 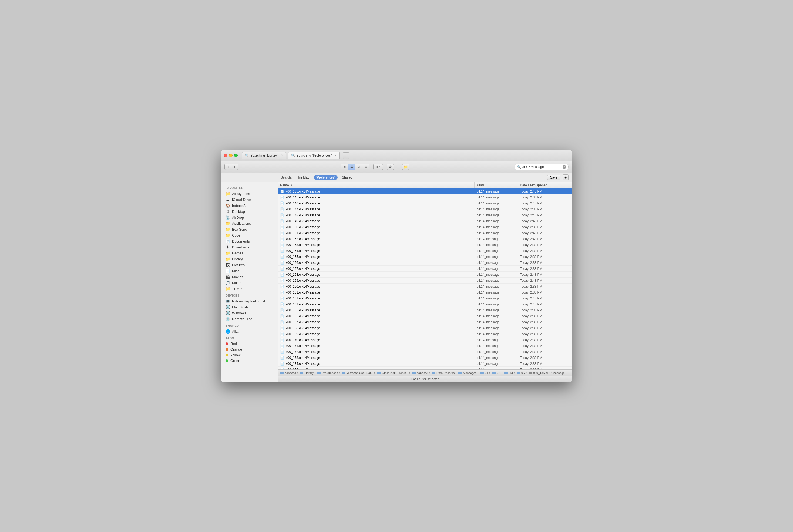 I want to click on sidebar-item-orange: Orange, so click(x=249, y=349).